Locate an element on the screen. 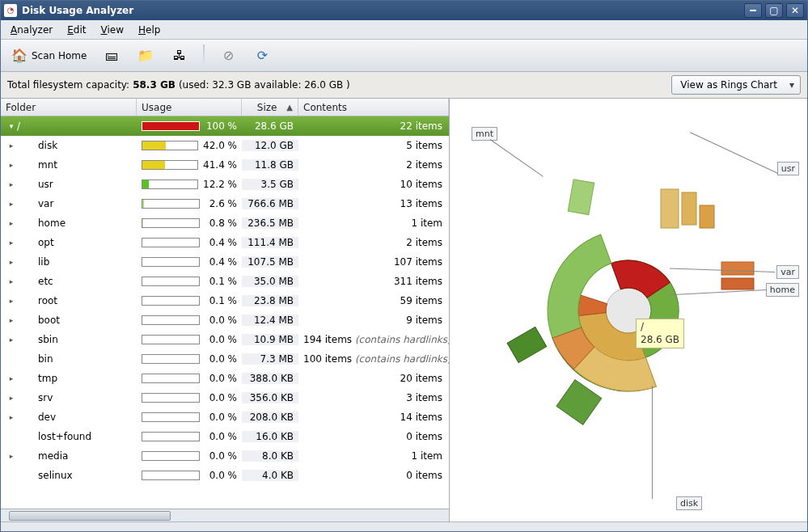 Image resolution: width=808 pixels, height=532 pixels. table-row: ▸media0.0 %8.0 KB1 item is located at coordinates (225, 456).